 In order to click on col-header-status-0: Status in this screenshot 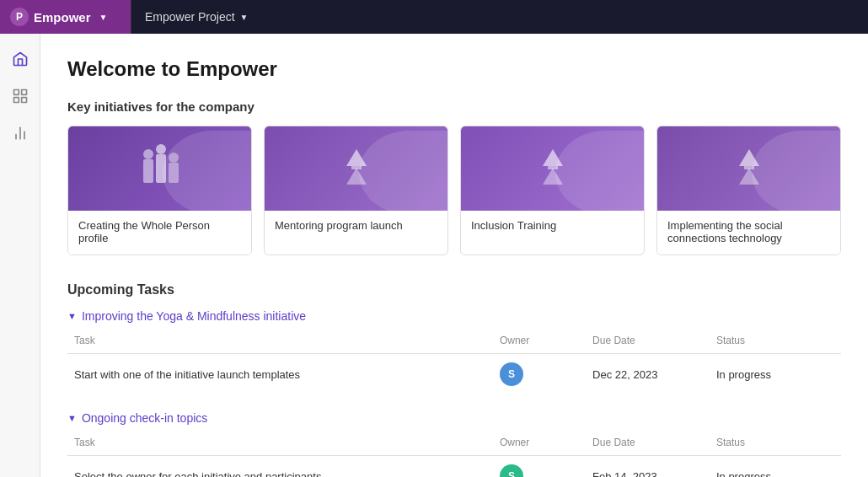, I will do `click(775, 342)`.